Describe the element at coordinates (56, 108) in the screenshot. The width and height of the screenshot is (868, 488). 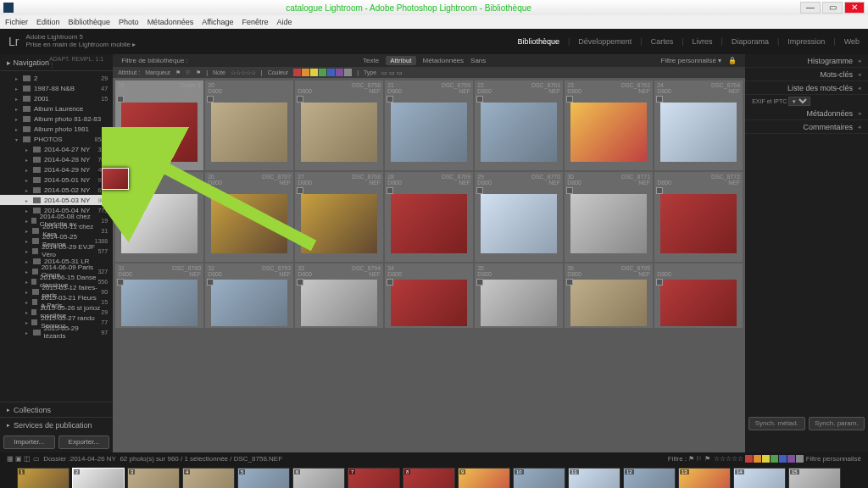
I see `folder-item: ▸Album Laurence` at that location.